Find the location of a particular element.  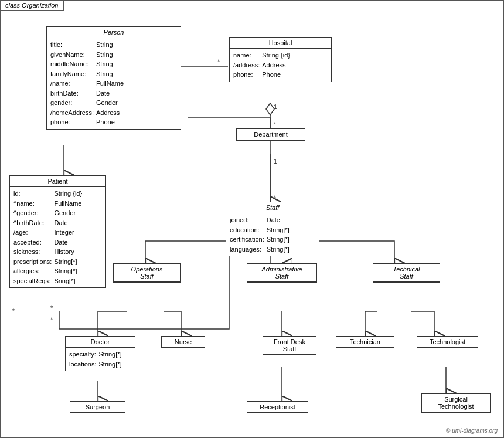

front-desk-staff-box: Front Desk Staff is located at coordinates (290, 346).